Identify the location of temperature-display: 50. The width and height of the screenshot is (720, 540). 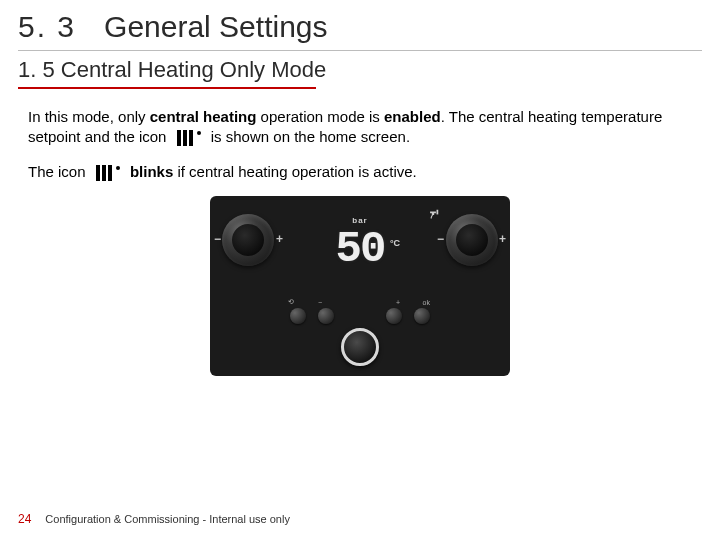
(360, 249).